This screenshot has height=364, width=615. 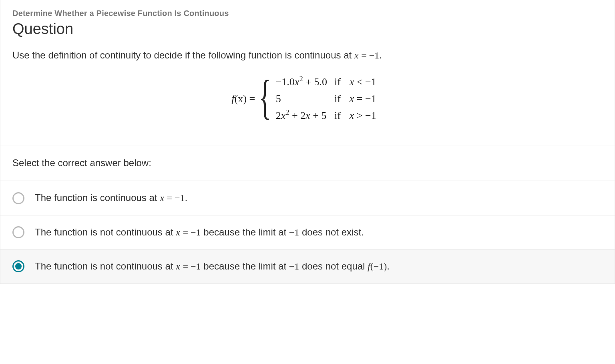 What do you see at coordinates (367, 116) in the screenshot?
I see `case-cond: x > −1` at bounding box center [367, 116].